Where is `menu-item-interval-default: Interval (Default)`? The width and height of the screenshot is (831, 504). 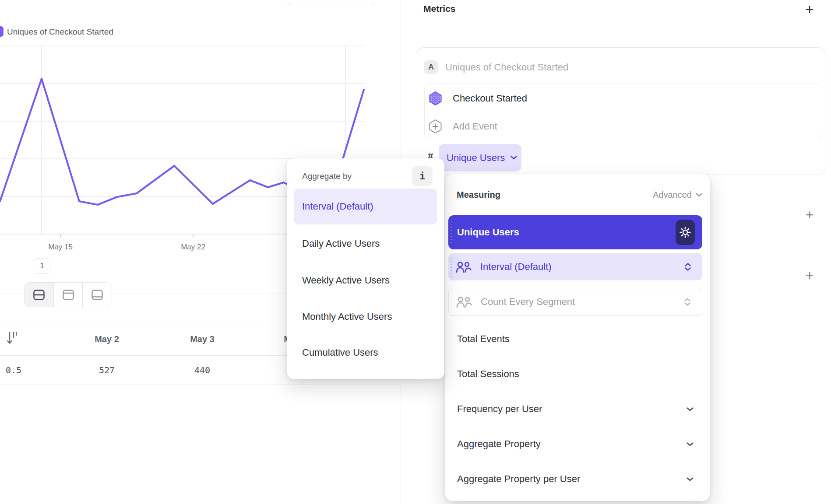 menu-item-interval-default: Interval (Default) is located at coordinates (366, 206).